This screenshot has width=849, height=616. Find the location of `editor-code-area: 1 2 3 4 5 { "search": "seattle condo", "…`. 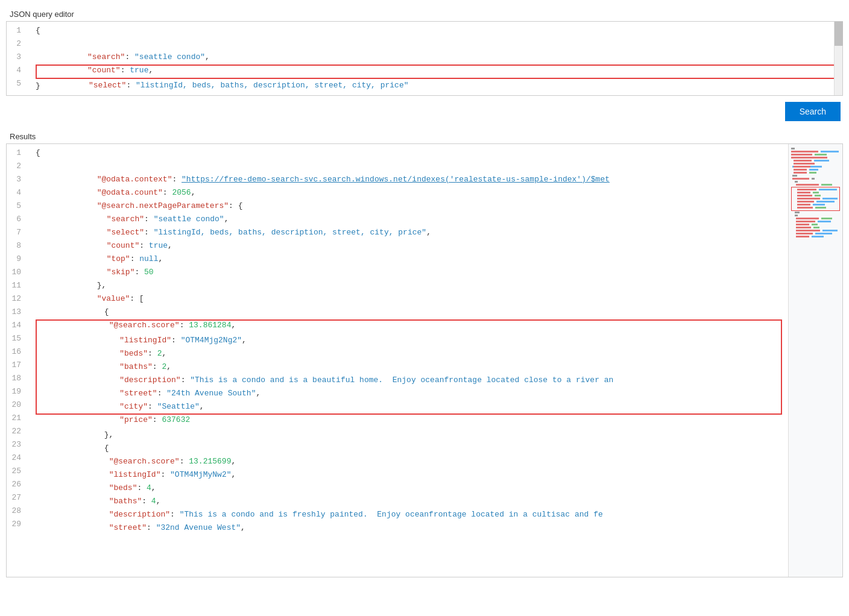

editor-code-area: 1 2 3 4 5 { "search": "seattle condo", "… is located at coordinates (424, 58).